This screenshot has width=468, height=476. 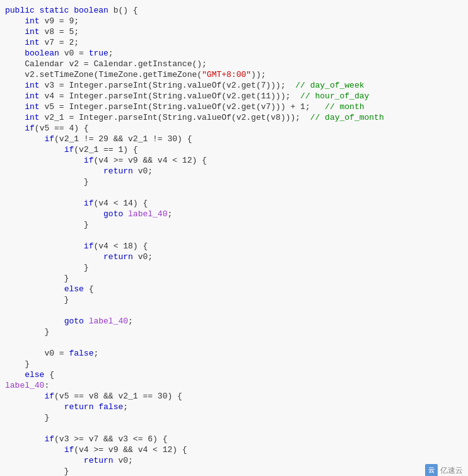 I want to click on token: ;, so click(x=126, y=407).